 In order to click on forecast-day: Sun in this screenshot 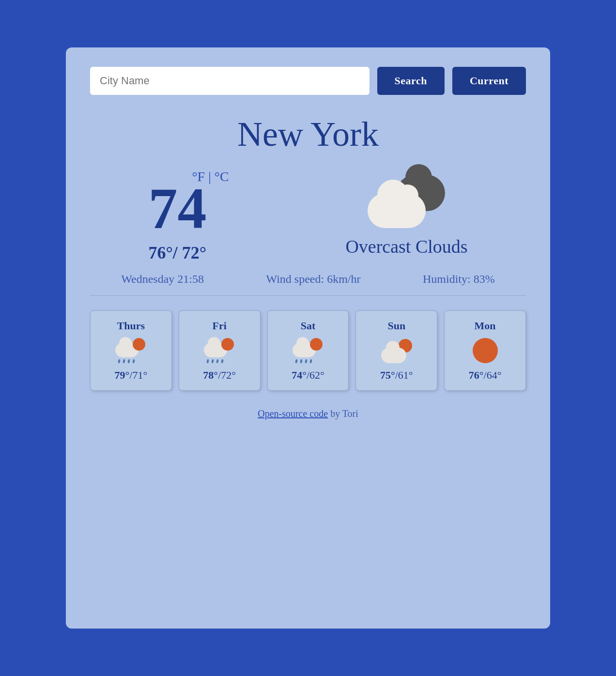, I will do `click(396, 326)`.